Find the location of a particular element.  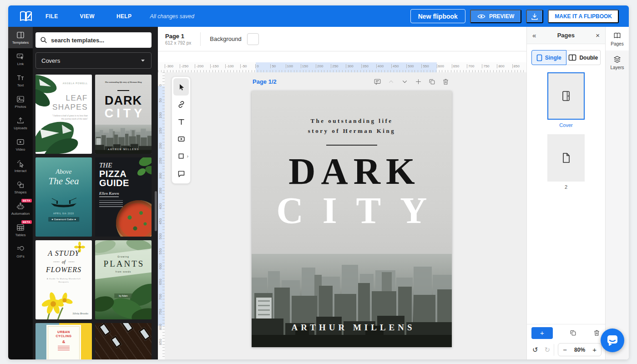

template-card-leaf-shapes: ANGELA POWELL LEAF SHAPES "I believe a l… is located at coordinates (64, 114).